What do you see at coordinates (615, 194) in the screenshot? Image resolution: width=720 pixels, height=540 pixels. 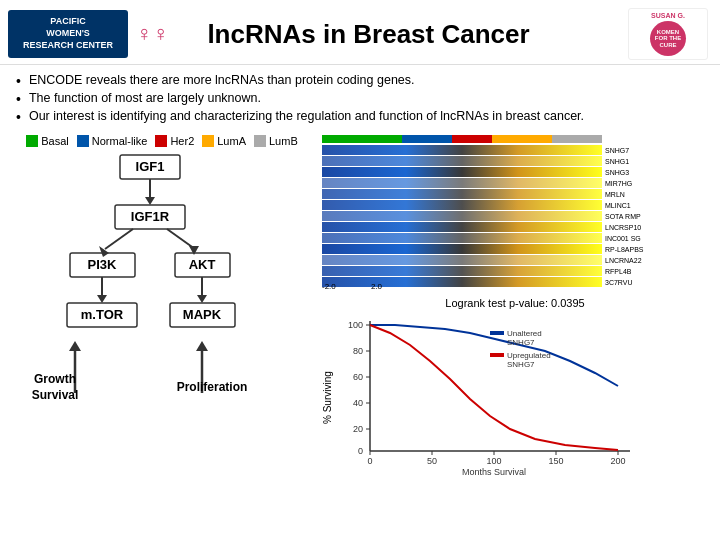 I see `svg-text: MRLN` at bounding box center [615, 194].